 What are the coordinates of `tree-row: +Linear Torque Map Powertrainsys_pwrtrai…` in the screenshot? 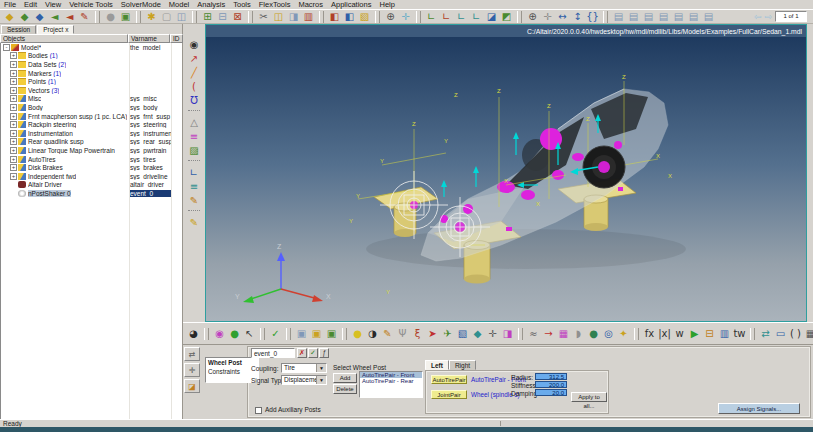 It's located at (92, 150).